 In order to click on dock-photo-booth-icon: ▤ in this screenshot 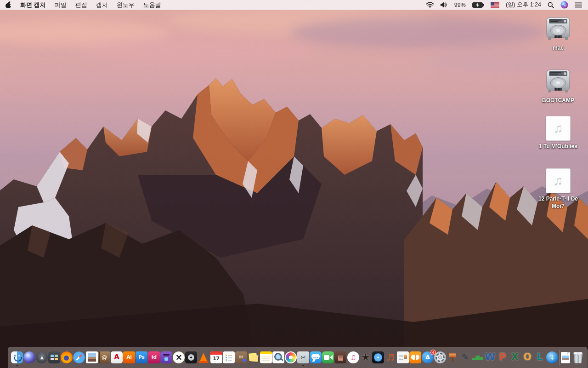, I will do `click(340, 358)`.